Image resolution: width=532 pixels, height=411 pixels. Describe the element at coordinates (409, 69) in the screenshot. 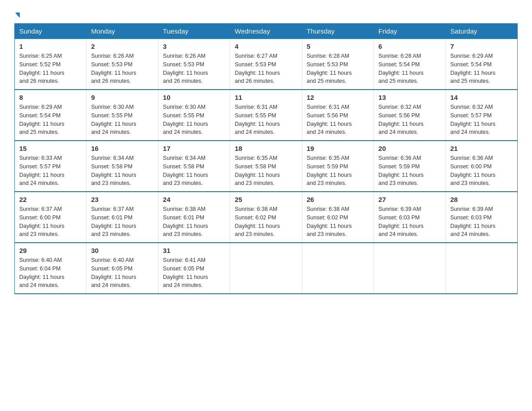

I see `day-info: Sunrise: 6:28 AM Sunset: 5:54 PM Dayligh…` at that location.